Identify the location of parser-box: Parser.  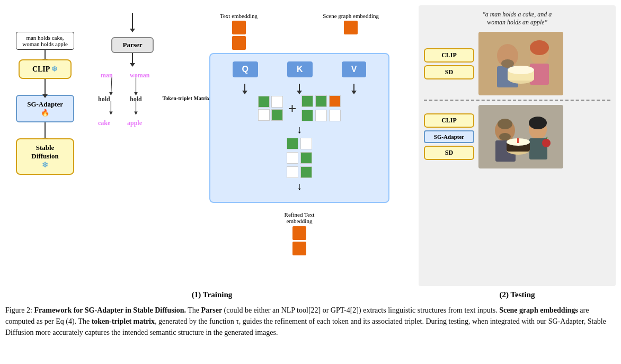
(132, 45).